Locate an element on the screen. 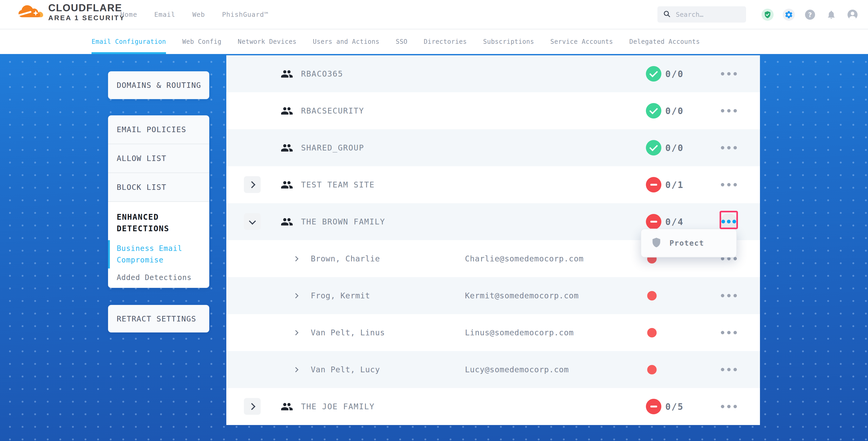 The height and width of the screenshot is (441, 868). nav-web: Web is located at coordinates (198, 14).